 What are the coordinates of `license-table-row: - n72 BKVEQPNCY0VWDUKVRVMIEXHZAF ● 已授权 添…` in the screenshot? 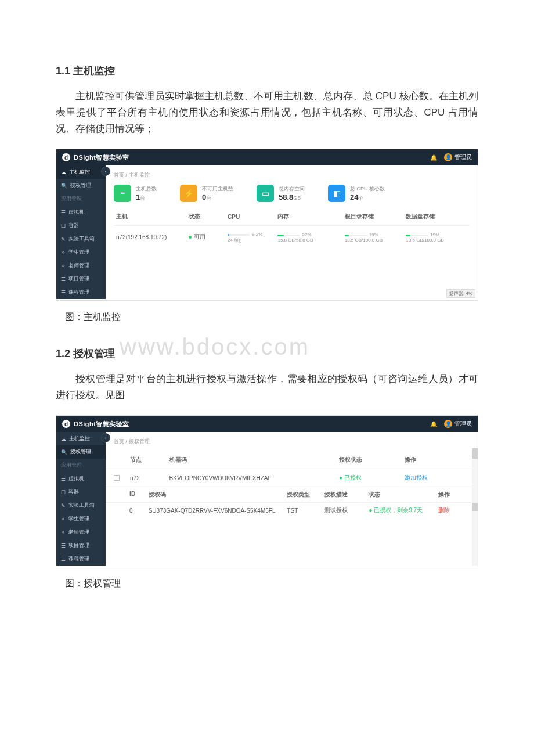 It's located at (291, 478).